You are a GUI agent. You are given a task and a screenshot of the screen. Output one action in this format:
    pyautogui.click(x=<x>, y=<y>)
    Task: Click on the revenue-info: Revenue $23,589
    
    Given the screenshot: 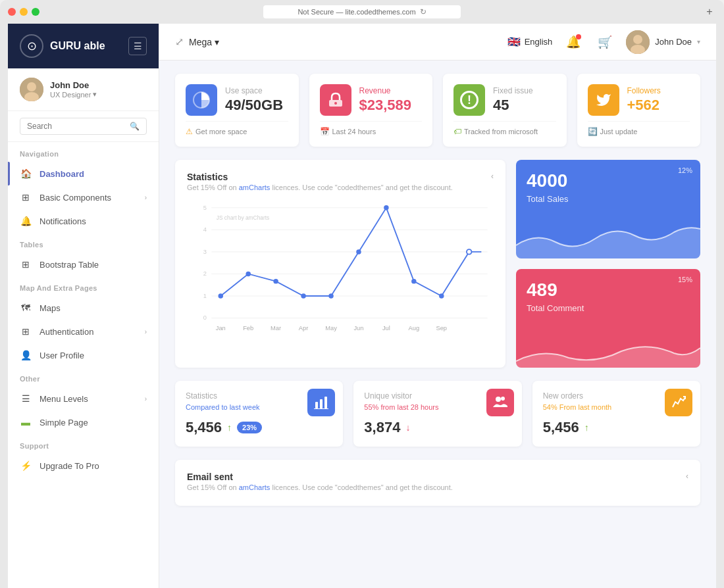 What is the action you would take?
    pyautogui.click(x=386, y=100)
    